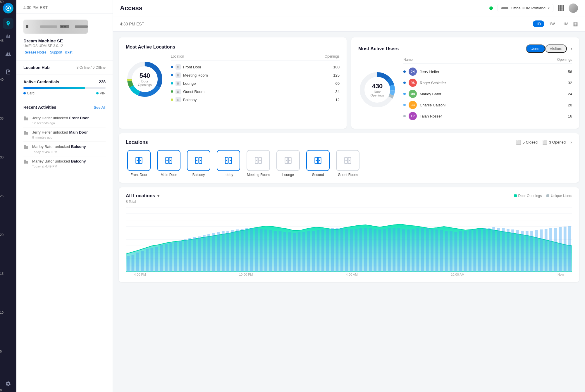  What do you see at coordinates (539, 24) in the screenshot?
I see `filter-1d: 1D` at bounding box center [539, 24].